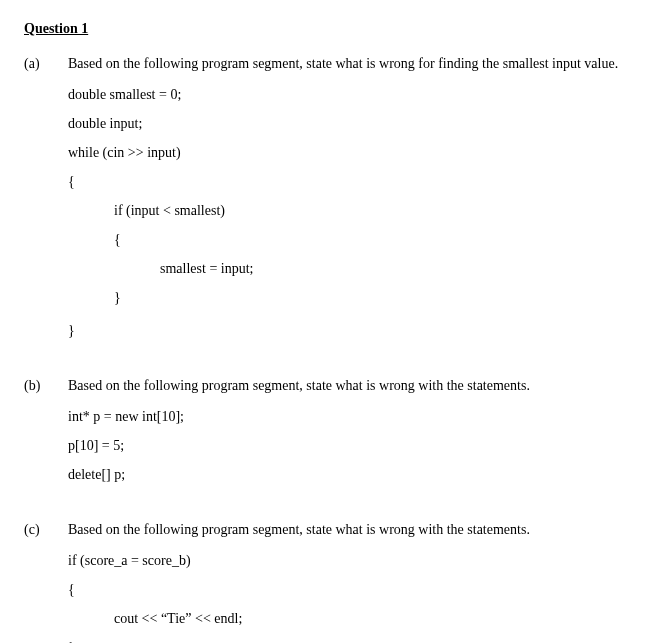  Describe the element at coordinates (323, 28) in the screenshot. I see `question-title: Question 1` at that location.